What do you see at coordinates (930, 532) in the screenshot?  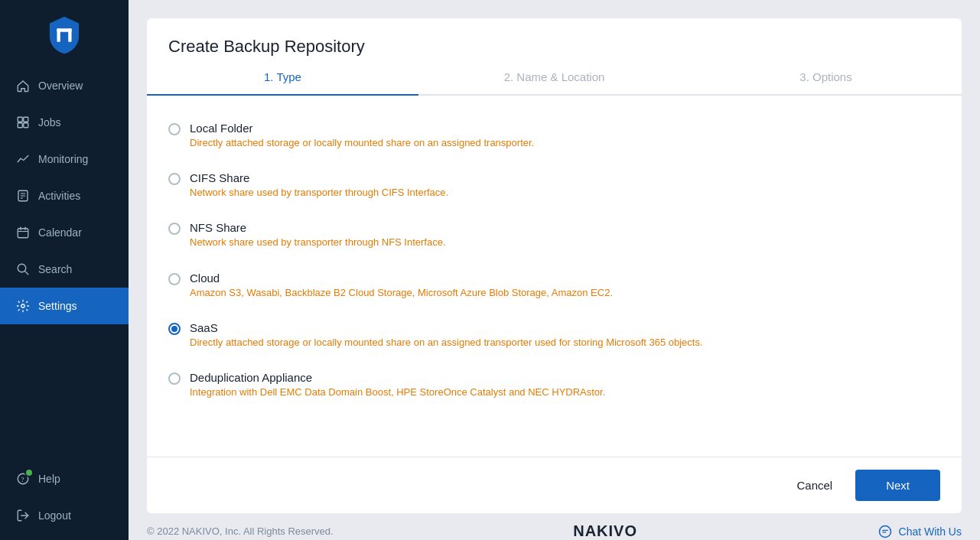 I see `chat-with-us-label: Chat With Us` at bounding box center [930, 532].